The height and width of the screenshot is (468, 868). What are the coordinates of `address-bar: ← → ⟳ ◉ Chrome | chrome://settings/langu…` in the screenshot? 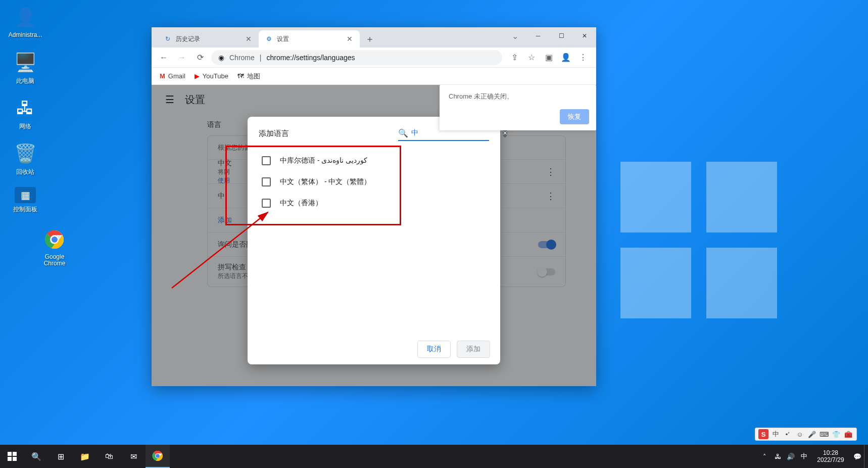 It's located at (374, 58).